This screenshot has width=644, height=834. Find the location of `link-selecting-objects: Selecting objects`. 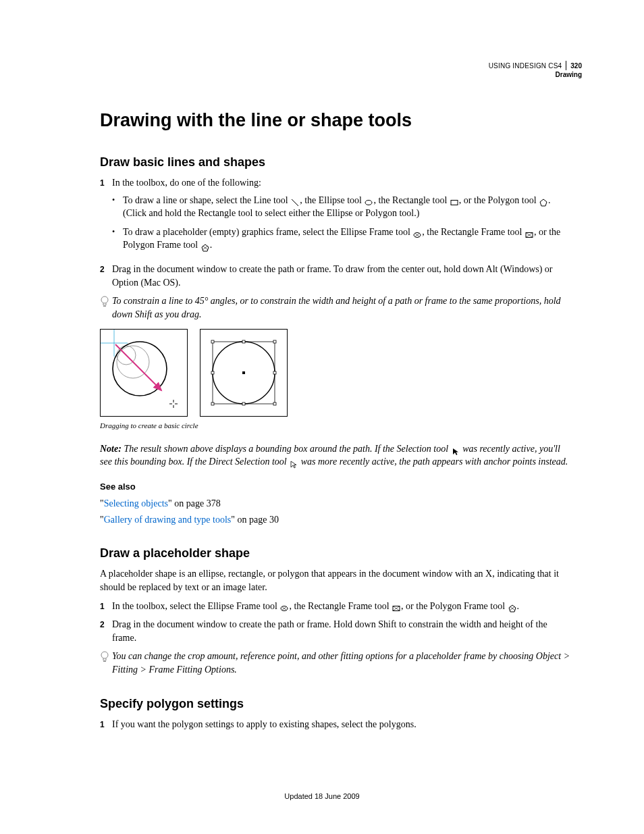

link-selecting-objects: Selecting objects is located at coordinates (136, 504).